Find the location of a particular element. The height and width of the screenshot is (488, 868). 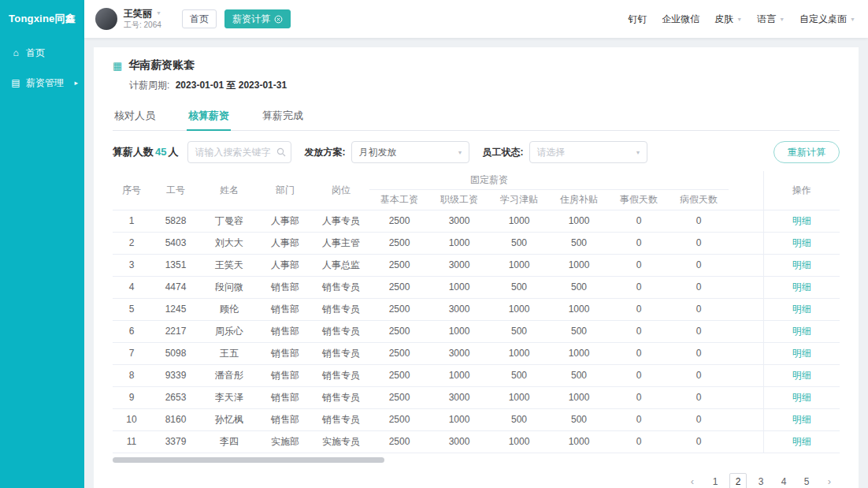

sidebar-item-salary-management: ▤薪资管理▸ is located at coordinates (43, 83).